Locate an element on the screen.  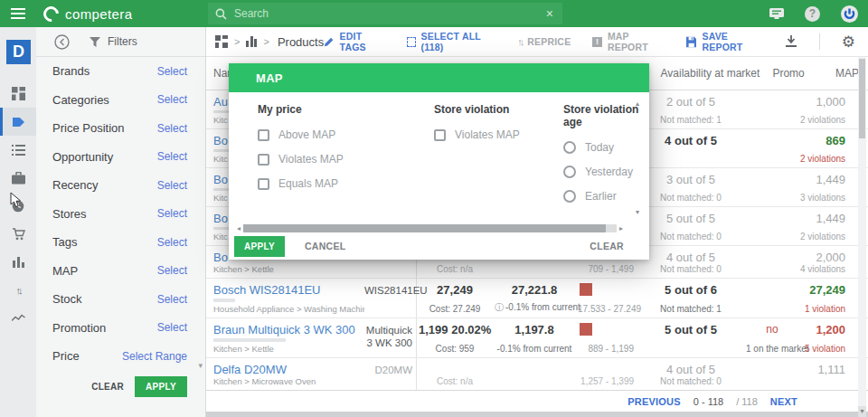
briefcase-icon is located at coordinates (18, 177).